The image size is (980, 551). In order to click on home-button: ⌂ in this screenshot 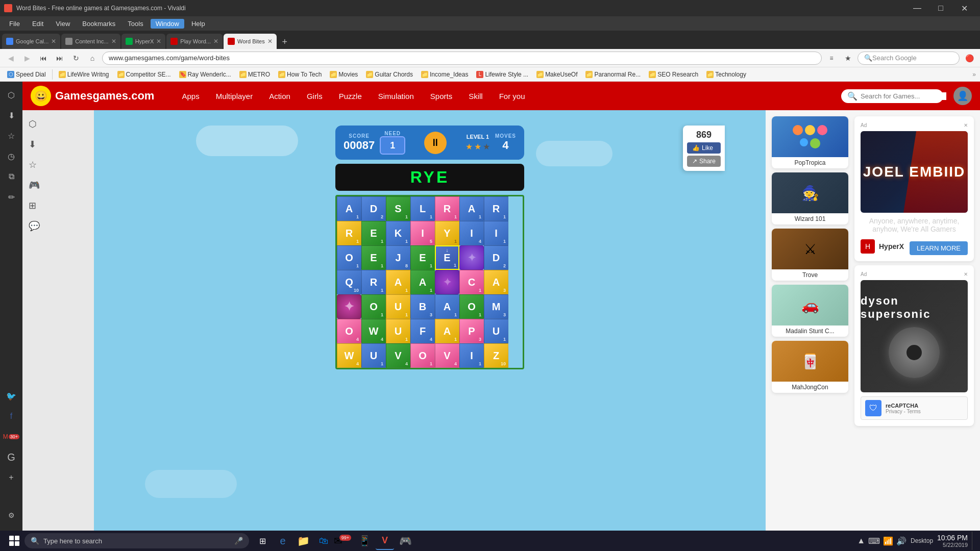, I will do `click(92, 58)`.